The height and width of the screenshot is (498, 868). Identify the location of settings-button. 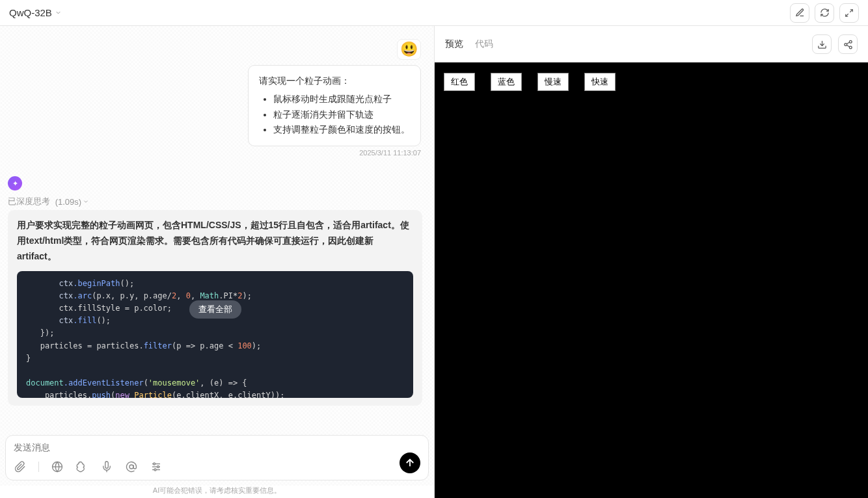
(156, 467).